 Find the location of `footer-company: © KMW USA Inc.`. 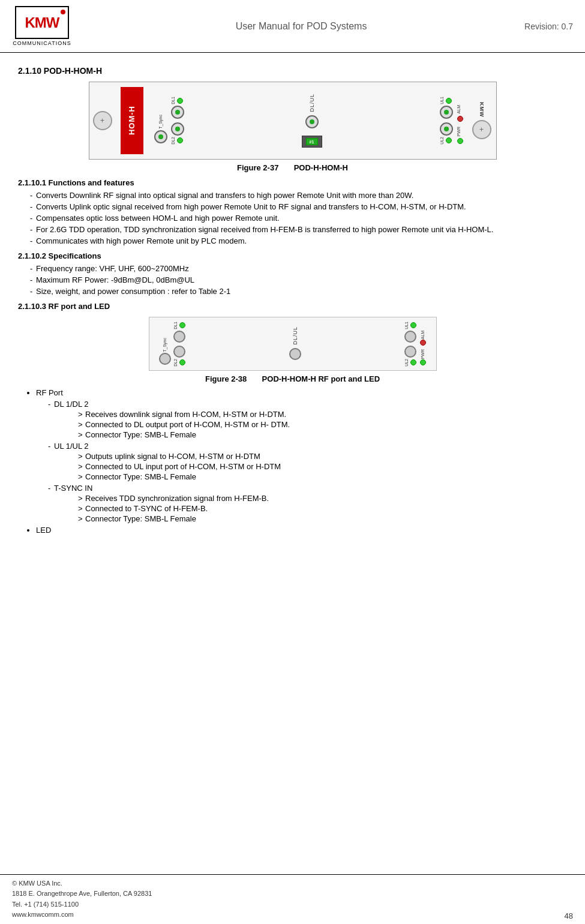

footer-company: © KMW USA Inc. is located at coordinates (82, 884).